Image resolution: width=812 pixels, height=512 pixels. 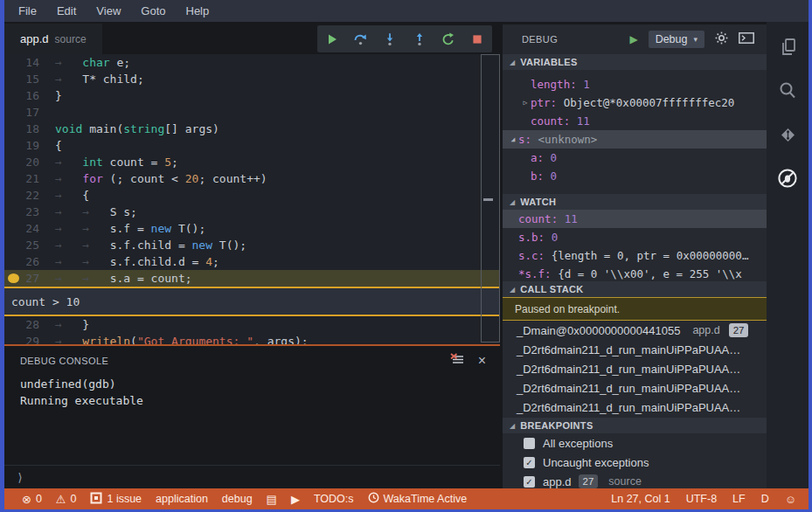 I want to click on close-icon: ×, so click(x=482, y=361).